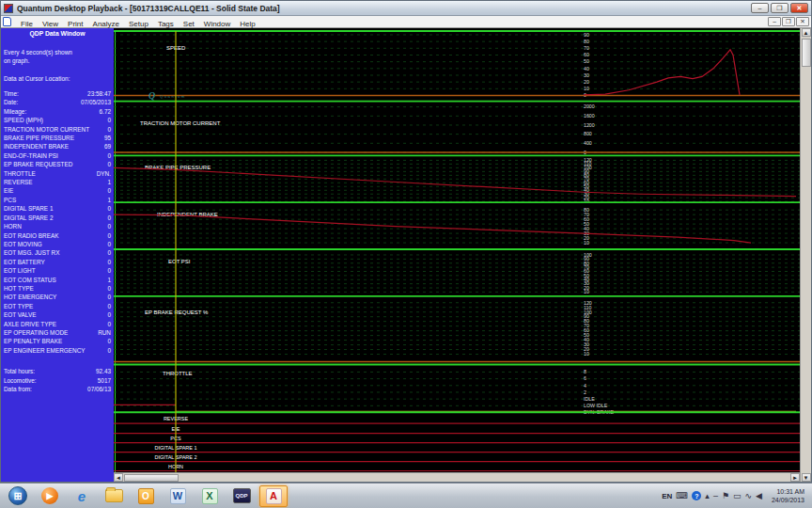 The image size is (812, 508). I want to click on taskbar-icon-start-button: ⊞, so click(18, 497).